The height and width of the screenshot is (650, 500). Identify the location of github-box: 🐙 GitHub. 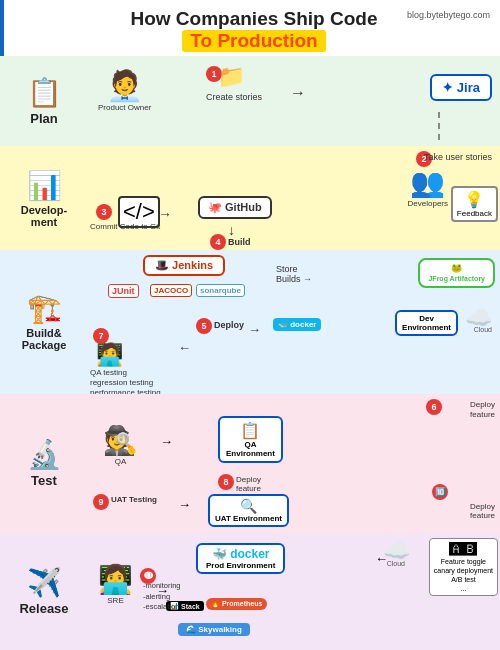
(235, 208).